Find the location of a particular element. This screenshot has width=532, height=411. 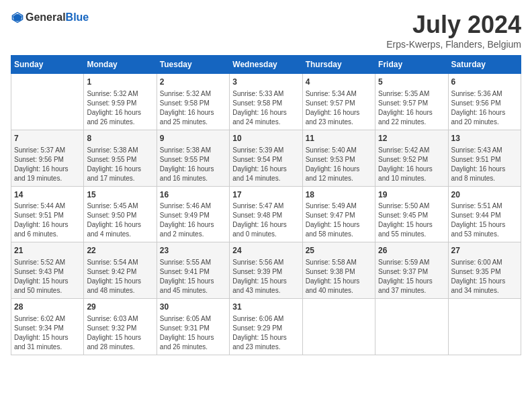

day-cell: 20Sunrise: 5:51 AM Sunset: 9:44 PM Dayli… is located at coordinates (484, 214).